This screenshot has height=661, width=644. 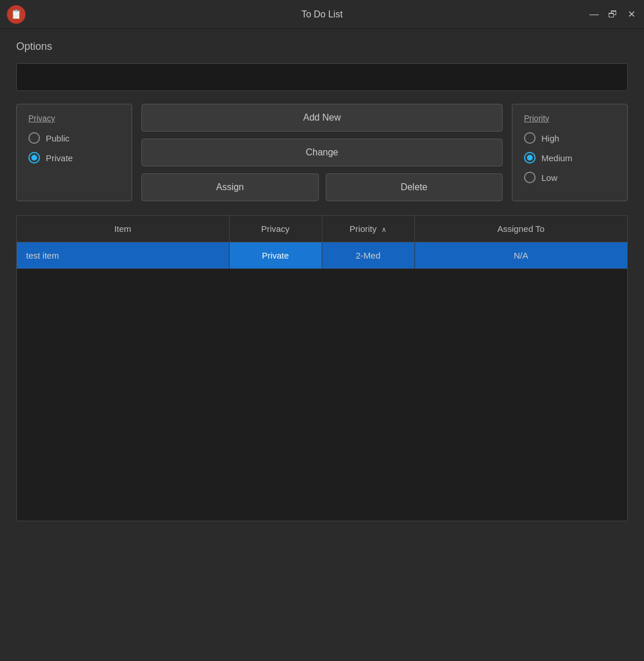 What do you see at coordinates (74, 148) in the screenshot?
I see `privacy-radio-group: Public Private` at bounding box center [74, 148].